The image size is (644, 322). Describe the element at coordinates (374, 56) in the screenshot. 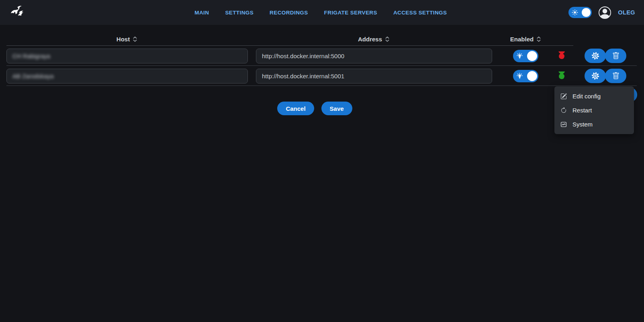

I see `address-input-row1` at that location.